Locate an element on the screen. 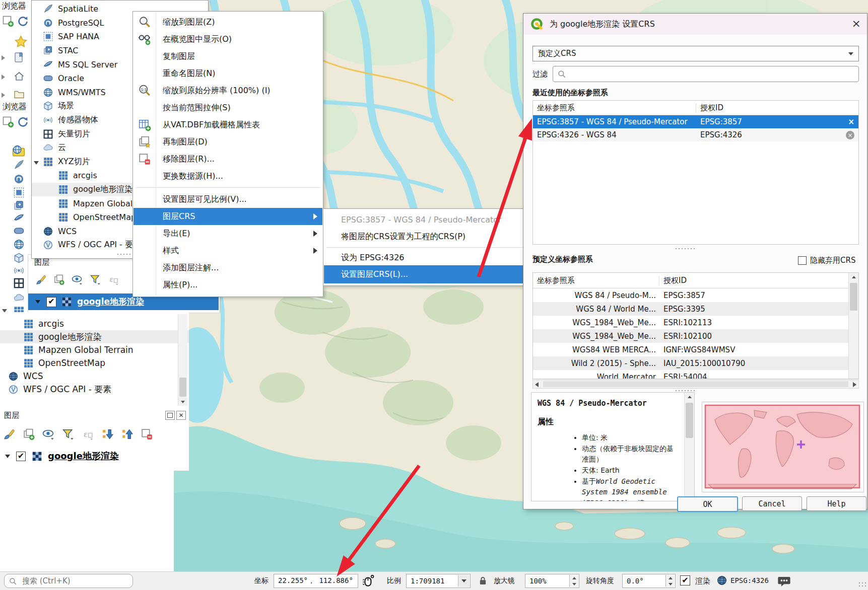 The image size is (868, 590). vector-tiles-icon is located at coordinates (19, 283).